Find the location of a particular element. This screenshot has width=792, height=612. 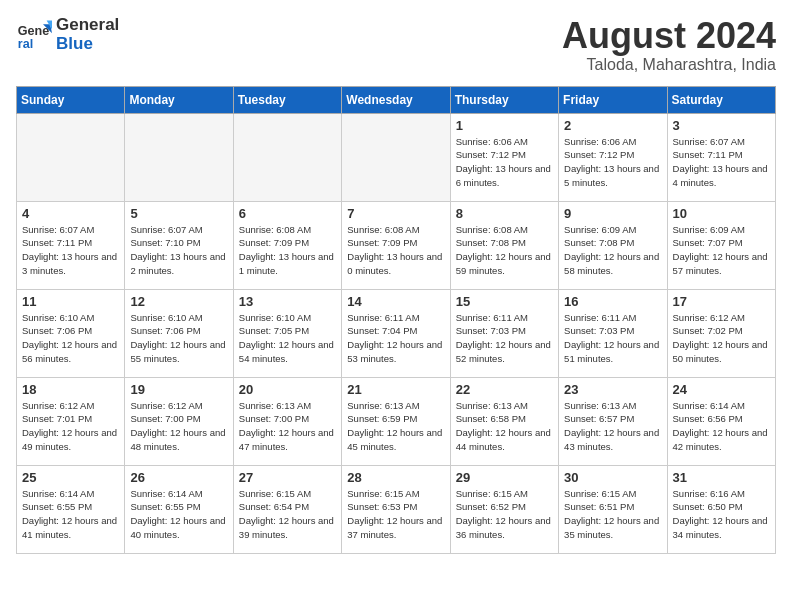

sun-info: Sunrise: 6:12 AMSunset: 7:00 PMDaylight:… is located at coordinates (178, 426).